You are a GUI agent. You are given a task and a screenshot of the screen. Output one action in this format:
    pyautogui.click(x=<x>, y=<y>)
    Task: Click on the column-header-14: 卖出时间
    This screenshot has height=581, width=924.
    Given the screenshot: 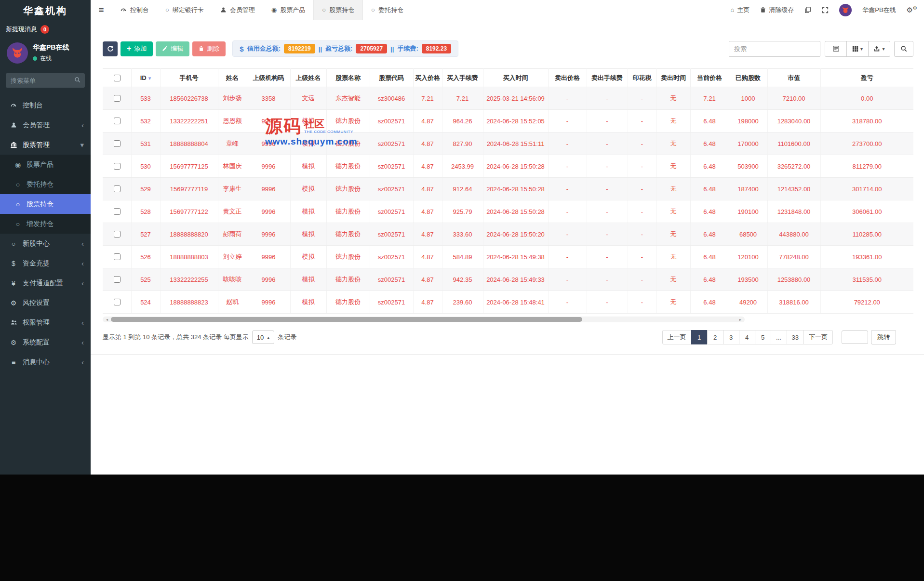 What is the action you would take?
    pyautogui.click(x=673, y=78)
    